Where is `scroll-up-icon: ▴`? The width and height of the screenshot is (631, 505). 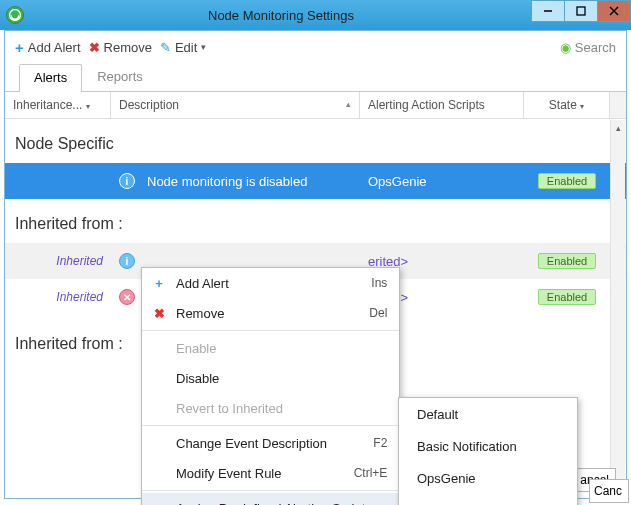
scroll-up-icon: ▴ is located at coordinates (618, 128).